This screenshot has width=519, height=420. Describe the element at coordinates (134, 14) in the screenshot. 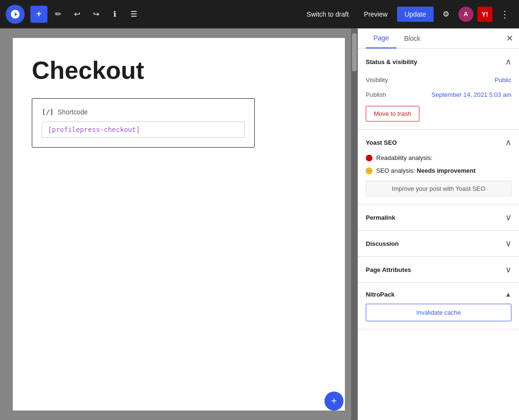

I see `list-view-button: ☰` at that location.